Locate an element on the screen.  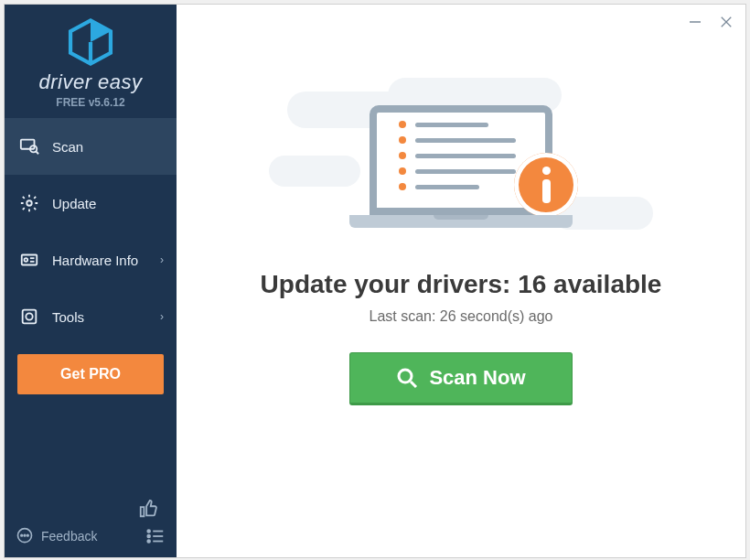
info-badge-icon is located at coordinates (546, 185).